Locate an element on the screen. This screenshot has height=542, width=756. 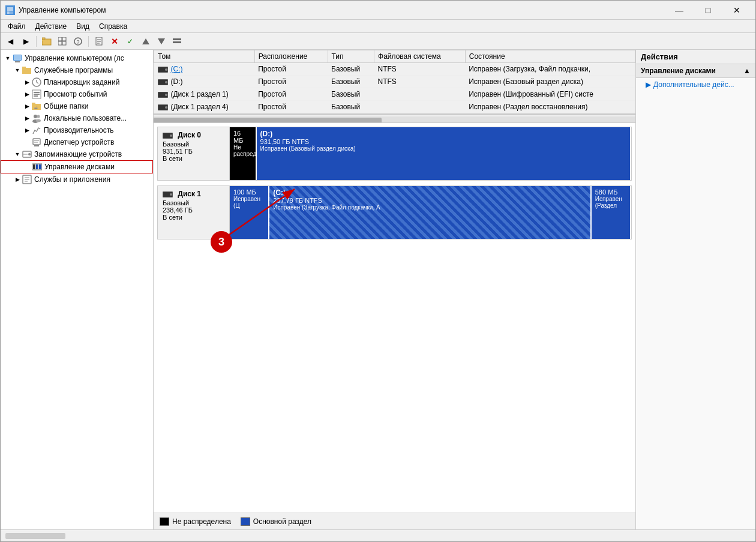
root-expander: ▼ is located at coordinates (8, 58).